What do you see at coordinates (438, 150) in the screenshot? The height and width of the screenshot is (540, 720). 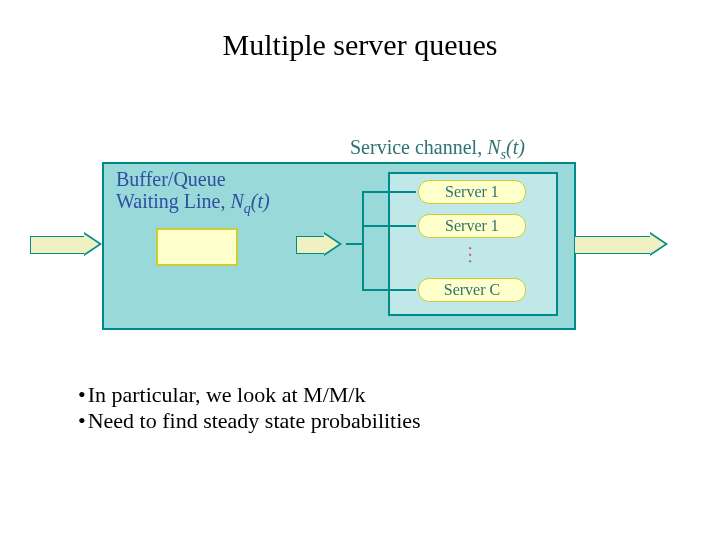 I see `service-channel-label: Service channel, Ns(t)` at bounding box center [438, 150].